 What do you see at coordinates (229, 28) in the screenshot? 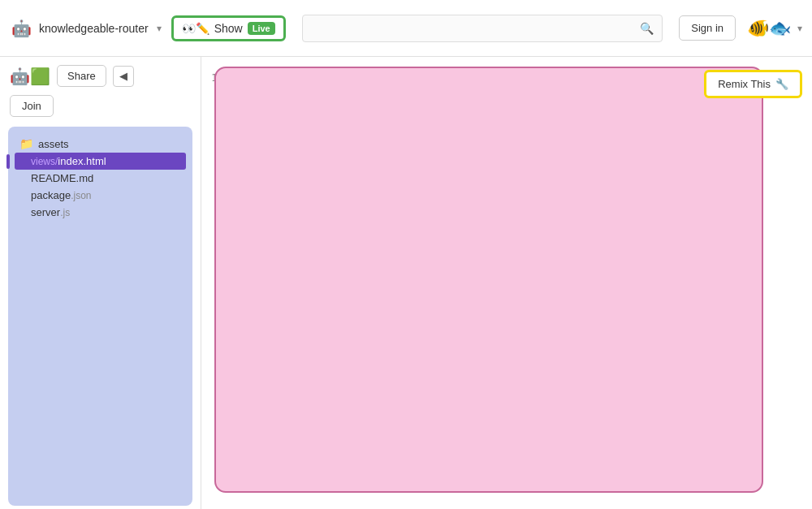
I see `show-label: Show` at bounding box center [229, 28].